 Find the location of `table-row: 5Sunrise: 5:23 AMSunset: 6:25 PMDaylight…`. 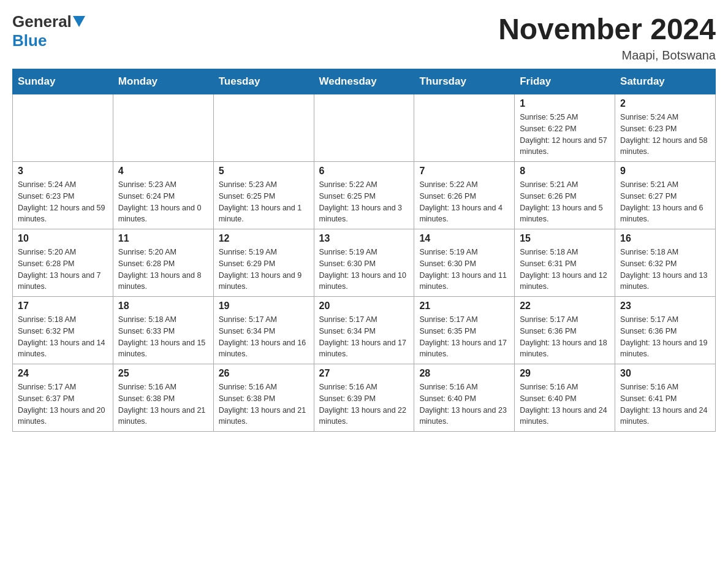

table-row: 5Sunrise: 5:23 AMSunset: 6:25 PMDaylight… is located at coordinates (264, 196).